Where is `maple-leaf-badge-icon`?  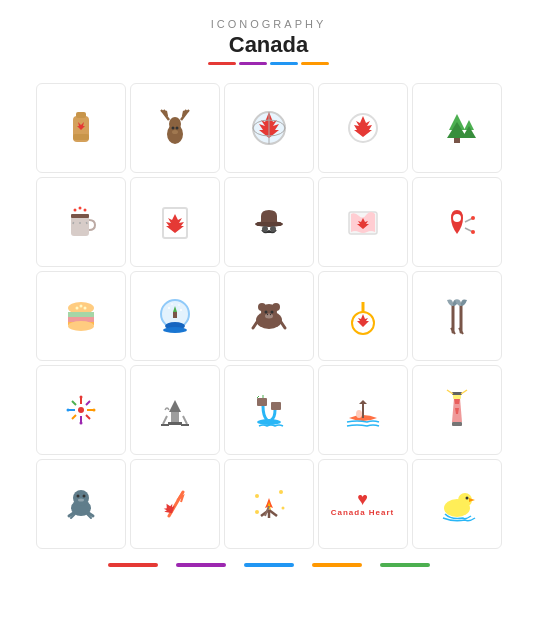 maple-leaf-badge-icon is located at coordinates (363, 128).